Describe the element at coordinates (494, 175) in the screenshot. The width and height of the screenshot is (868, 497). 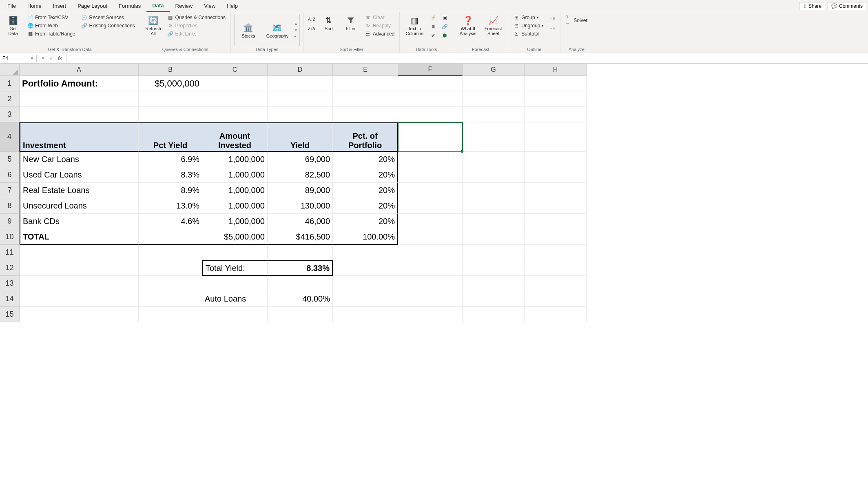
I see `cell-G6` at that location.